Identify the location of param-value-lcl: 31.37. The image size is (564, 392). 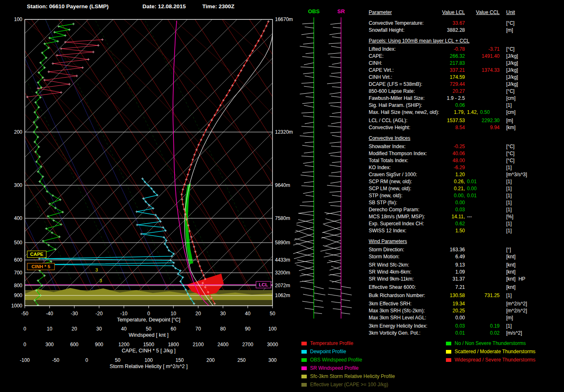
(457, 279).